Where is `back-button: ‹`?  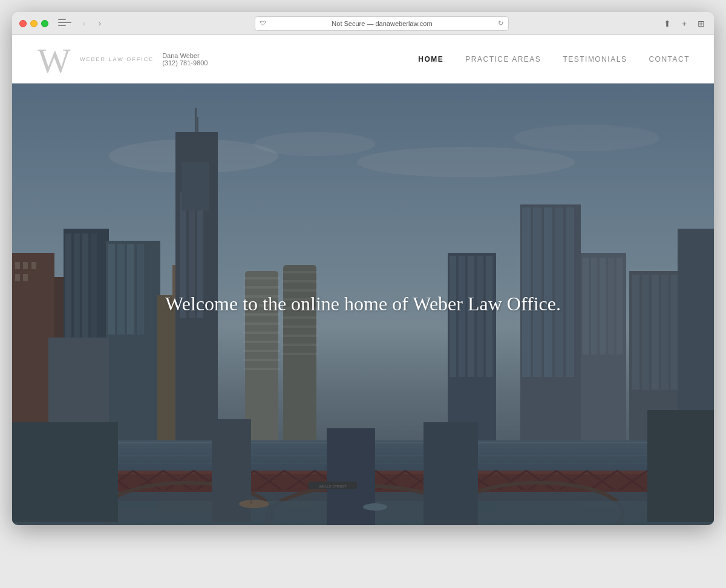
back-button: ‹ is located at coordinates (84, 24).